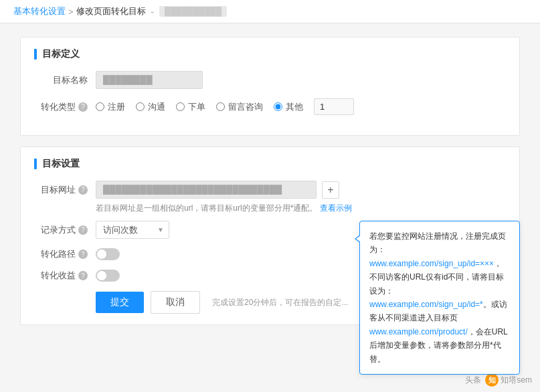  What do you see at coordinates (440, 298) in the screenshot?
I see `tooltip-popup: 若您要监控网站注册情况，注册完成页为：www.example.com/sign_…` at bounding box center [440, 298].